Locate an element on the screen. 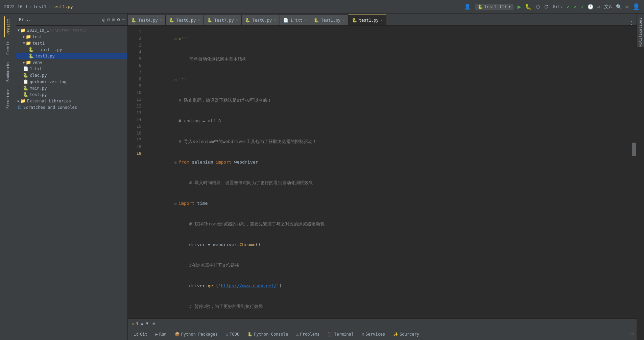 The width and height of the screenshot is (644, 340). tree-item-gecko: 📋 geckodriver.log is located at coordinates (72, 82).